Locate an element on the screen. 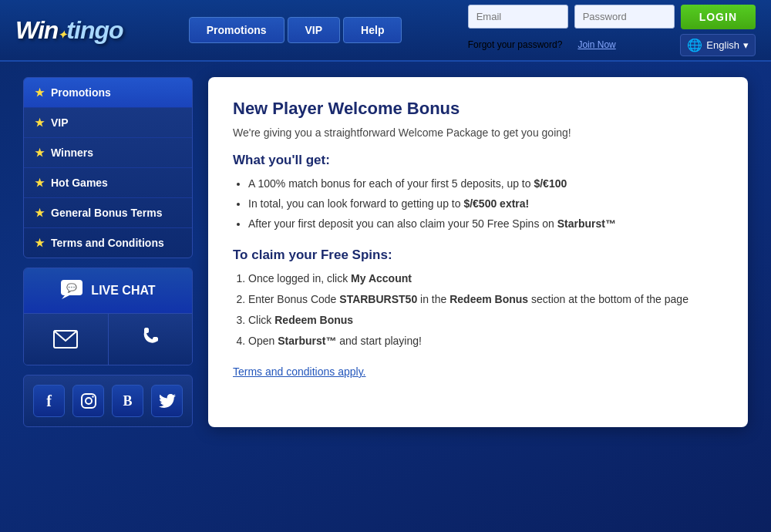 Image resolution: width=771 pixels, height=532 pixels. sidebar-menu: ★ Promotions ★ VIP ★ Winners ★ Hot Games… is located at coordinates (108, 168).